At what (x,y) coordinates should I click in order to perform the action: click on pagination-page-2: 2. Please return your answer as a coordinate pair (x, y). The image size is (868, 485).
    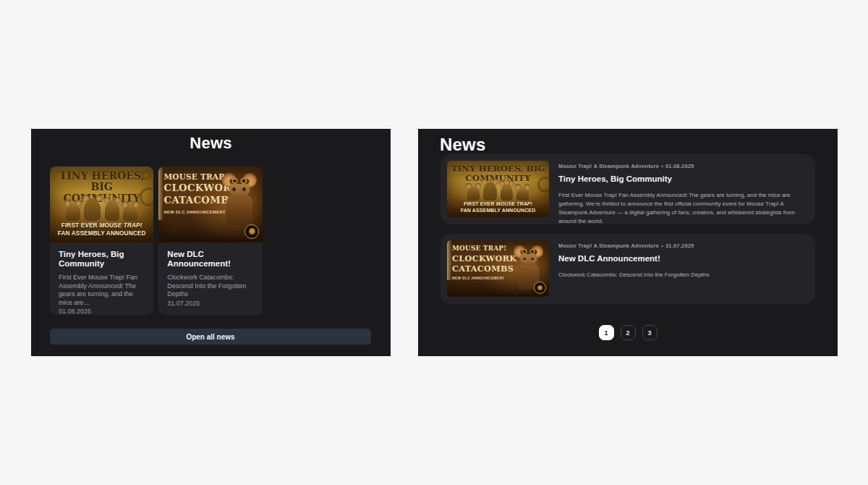
    Looking at the image, I should click on (628, 333).